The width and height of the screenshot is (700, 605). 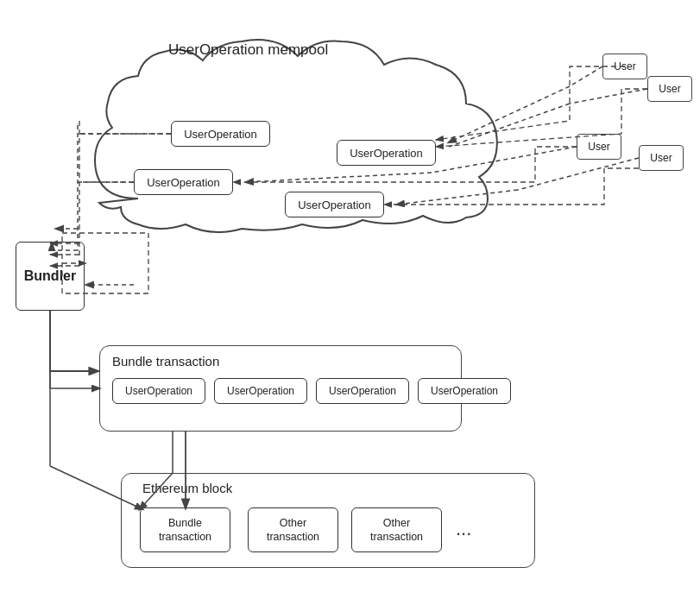 I want to click on userop-cloud-1: UserOperation, so click(x=221, y=134).